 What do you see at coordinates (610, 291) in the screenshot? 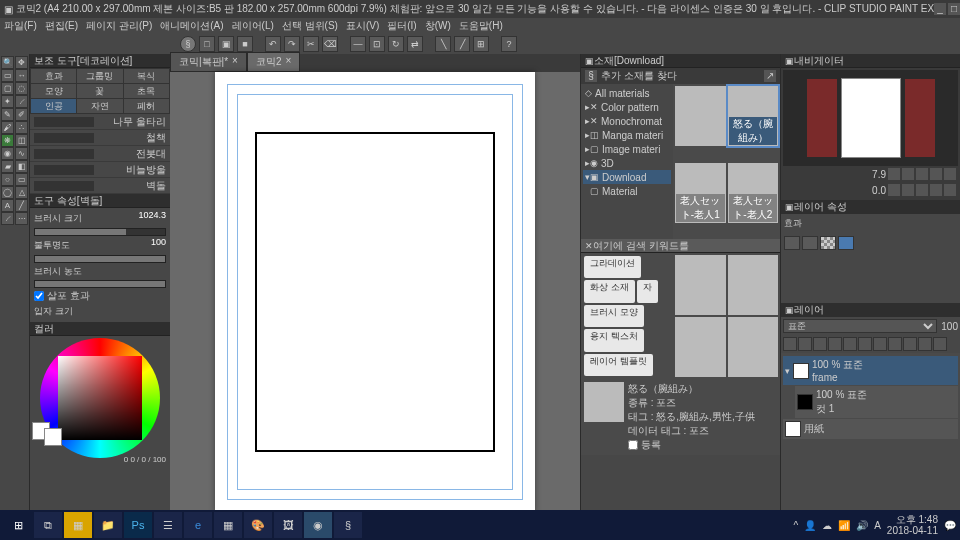
I see `tag-chip: 화상 소재` at bounding box center [610, 291].